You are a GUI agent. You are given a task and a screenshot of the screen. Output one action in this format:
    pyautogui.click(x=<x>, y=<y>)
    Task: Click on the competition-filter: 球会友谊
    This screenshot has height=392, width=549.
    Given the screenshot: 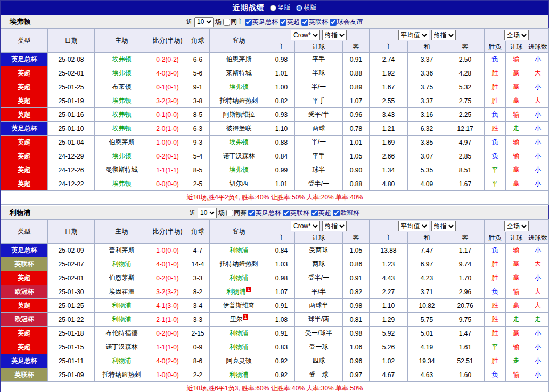 What is the action you would take?
    pyautogui.click(x=346, y=22)
    